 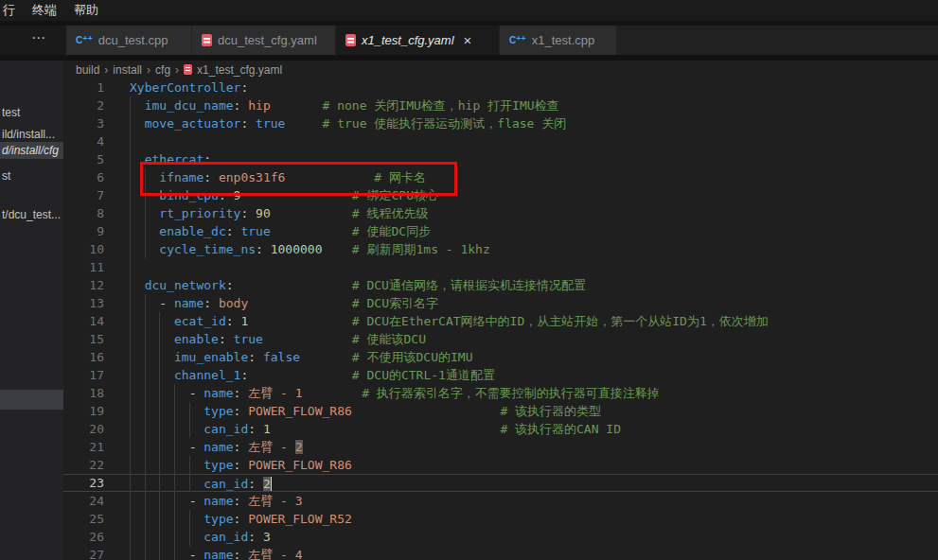 What do you see at coordinates (501, 286) in the screenshot?
I see `code-line-12: 12 dcu_network: # DCU通信网络，请根据实机连接情况配置` at bounding box center [501, 286].